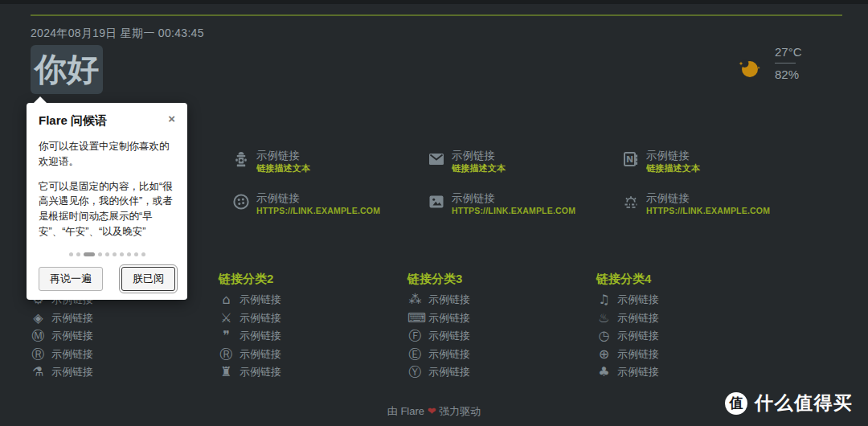 Image resolution: width=868 pixels, height=426 pixels. Describe the element at coordinates (604, 354) in the screenshot. I see `cookie-badge-icon: ⊕` at that location.